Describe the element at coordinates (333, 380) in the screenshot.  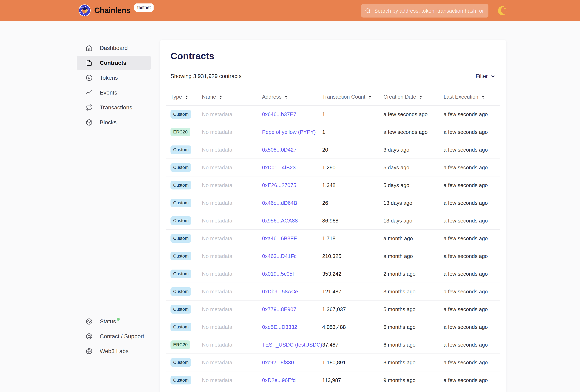
I see `table-row: Custom No metadata 0xD2e...96Efd 113,987…` at that location.